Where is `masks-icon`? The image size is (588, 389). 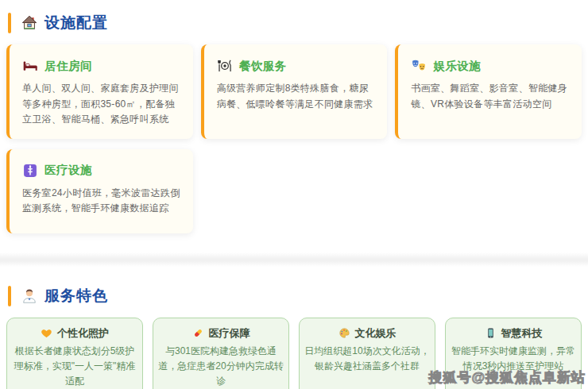
masks-icon is located at coordinates (419, 66).